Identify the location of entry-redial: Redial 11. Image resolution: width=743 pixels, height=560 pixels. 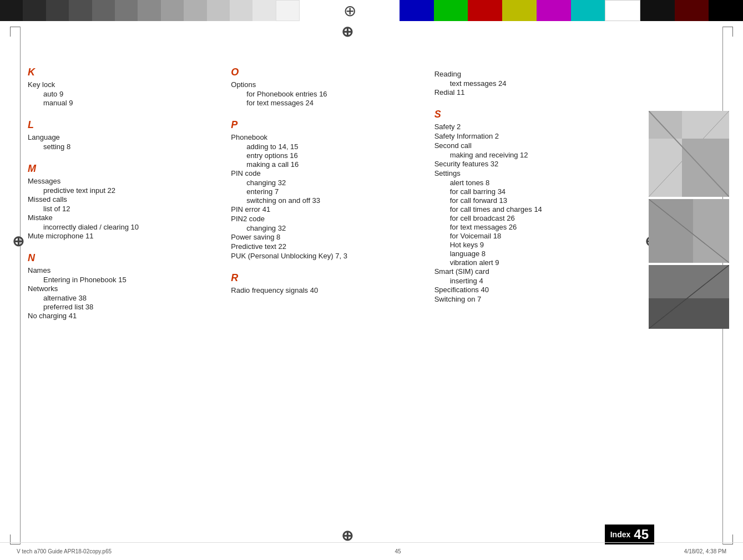
(530, 92).